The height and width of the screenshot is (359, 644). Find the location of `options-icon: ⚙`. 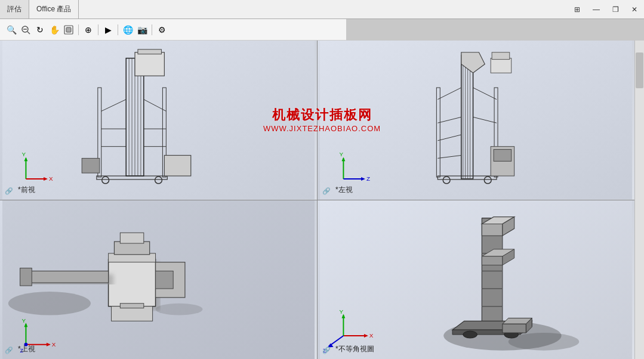

options-icon: ⚙ is located at coordinates (162, 30).